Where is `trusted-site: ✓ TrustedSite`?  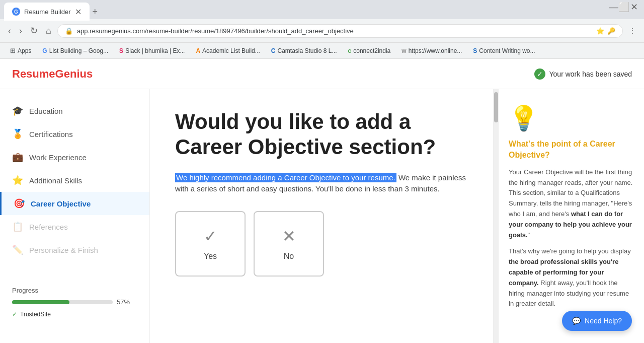 trusted-site: ✓ TrustedSite is located at coordinates (74, 314).